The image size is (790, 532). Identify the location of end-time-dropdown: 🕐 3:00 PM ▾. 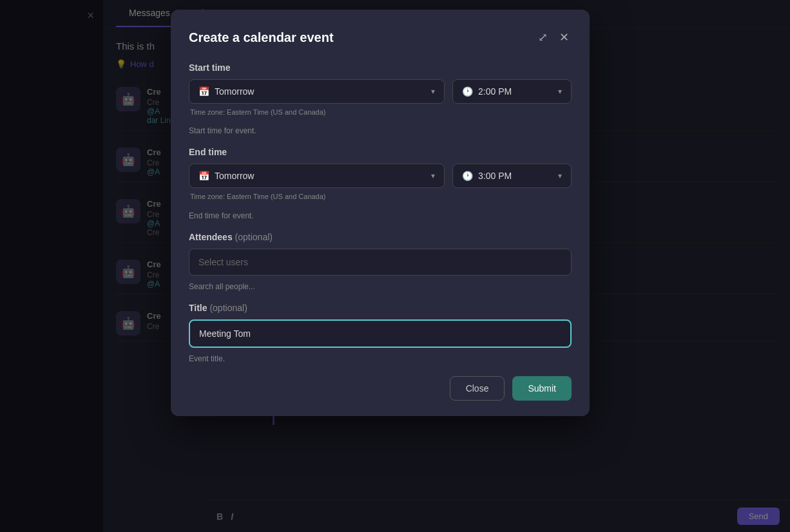
(512, 176).